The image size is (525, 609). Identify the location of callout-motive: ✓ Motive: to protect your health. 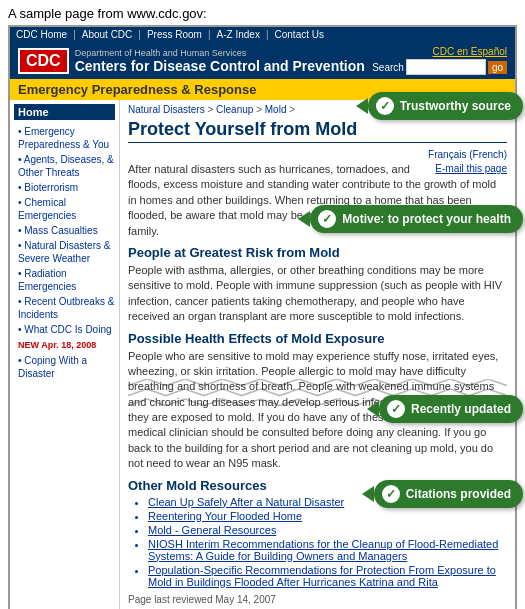
(416, 219).